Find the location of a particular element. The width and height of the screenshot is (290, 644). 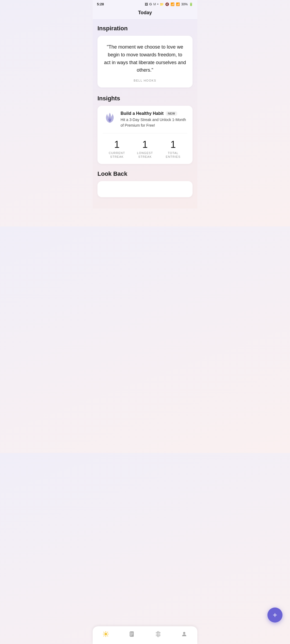

stat-current-streak: 1 CURRENTSTREAK is located at coordinates (117, 149).